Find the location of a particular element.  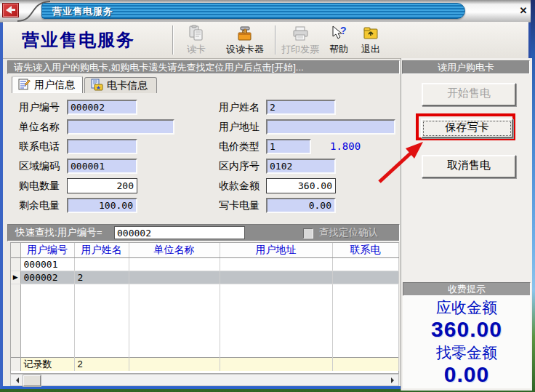

col-user-address: 用户地址 is located at coordinates (276, 250).